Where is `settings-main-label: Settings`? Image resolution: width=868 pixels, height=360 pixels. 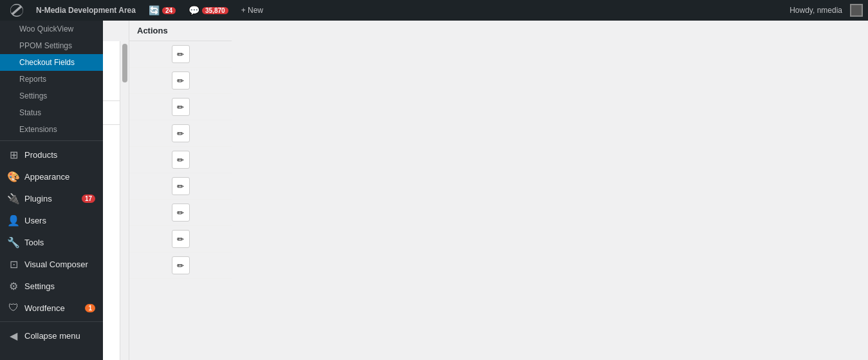
settings-main-label: Settings is located at coordinates (40, 286).